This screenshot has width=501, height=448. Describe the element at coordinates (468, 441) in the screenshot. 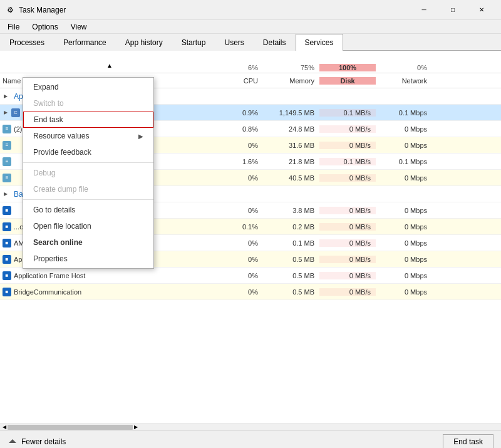

I see `end-task-button: End task` at that location.